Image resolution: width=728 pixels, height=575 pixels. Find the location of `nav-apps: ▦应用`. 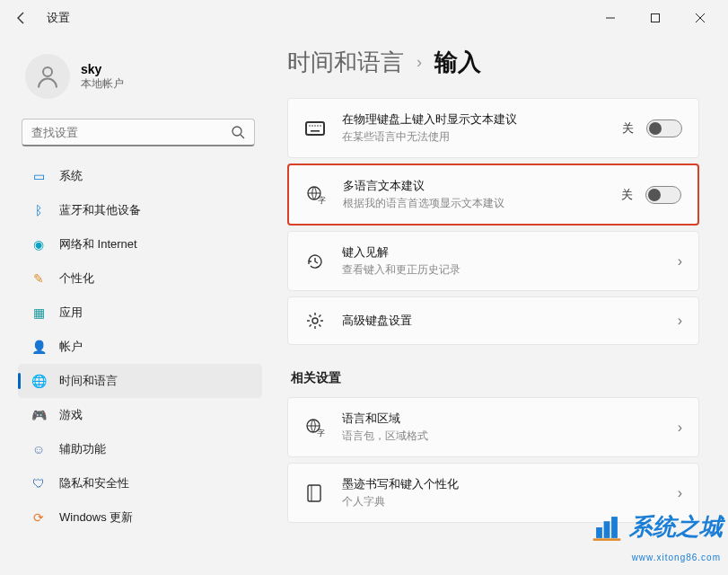

nav-apps: ▦应用 is located at coordinates (140, 313).